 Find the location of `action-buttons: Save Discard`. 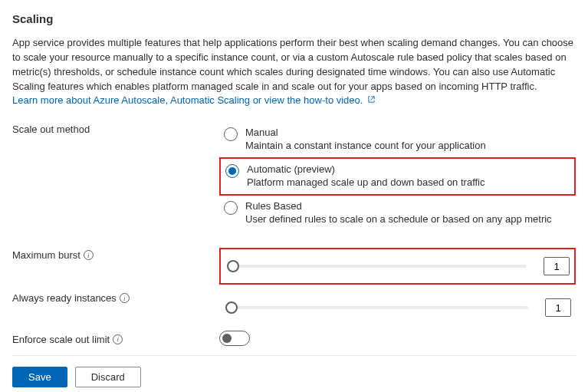

action-buttons: Save Discard is located at coordinates (294, 379).